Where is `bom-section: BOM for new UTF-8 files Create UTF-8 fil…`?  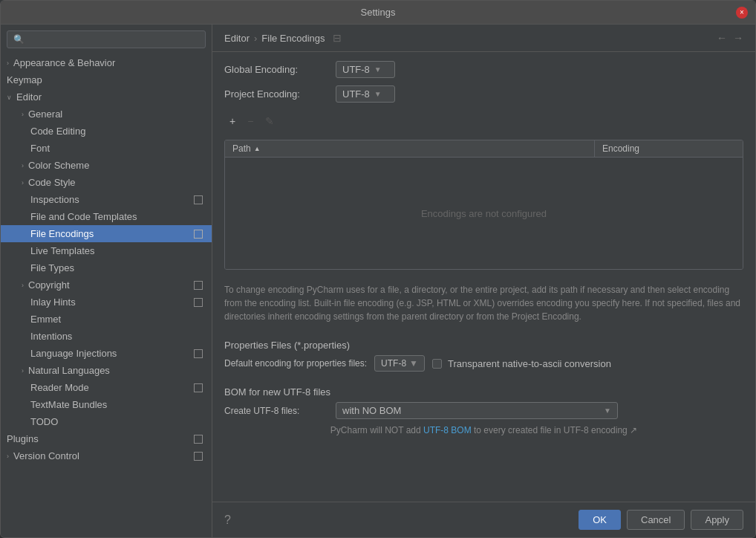
bom-section: BOM for new UTF-8 files Create UTF-8 fil… is located at coordinates (484, 412).